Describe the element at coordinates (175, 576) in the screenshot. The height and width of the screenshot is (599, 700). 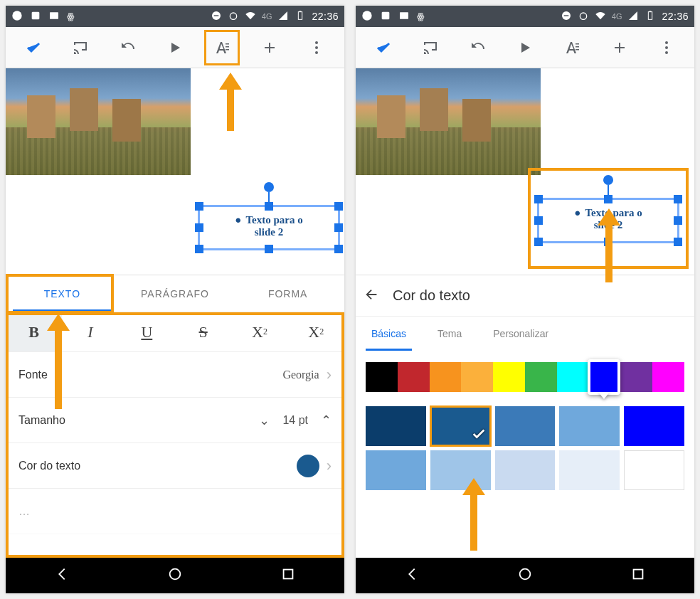
I see `android-navbar` at that location.